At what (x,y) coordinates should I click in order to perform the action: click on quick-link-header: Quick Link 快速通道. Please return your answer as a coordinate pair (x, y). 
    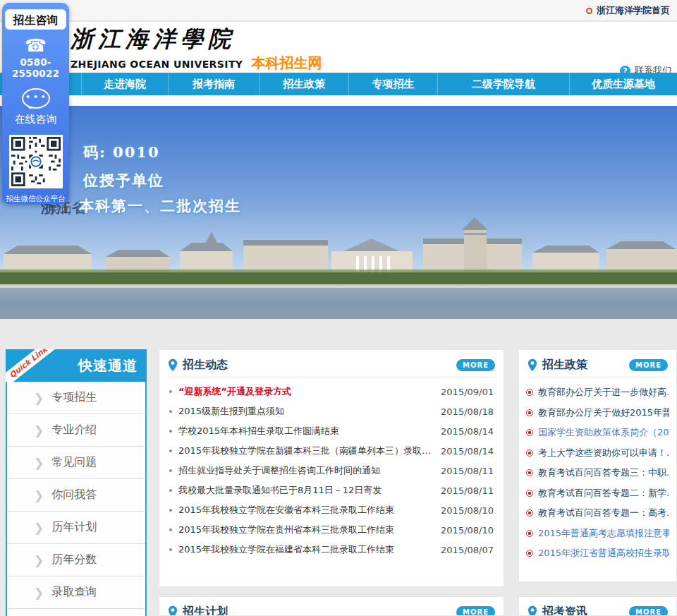
    Looking at the image, I should click on (76, 366).